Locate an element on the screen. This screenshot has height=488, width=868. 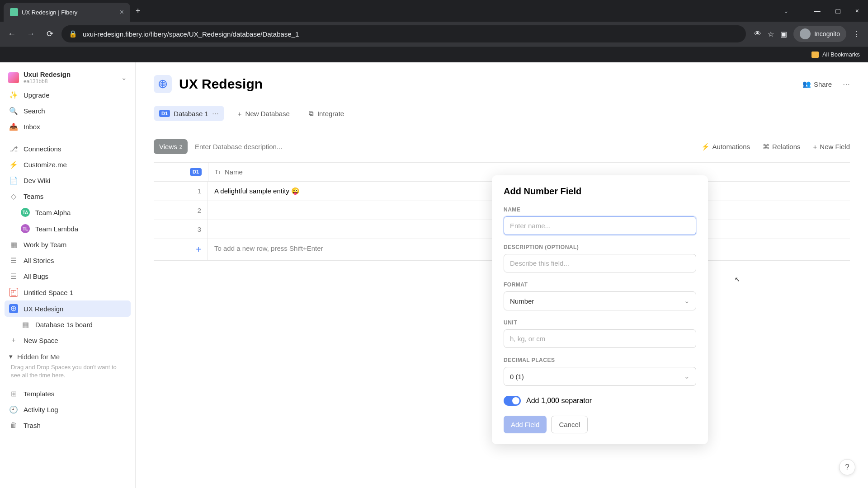
field-desc-input is located at coordinates (600, 263).